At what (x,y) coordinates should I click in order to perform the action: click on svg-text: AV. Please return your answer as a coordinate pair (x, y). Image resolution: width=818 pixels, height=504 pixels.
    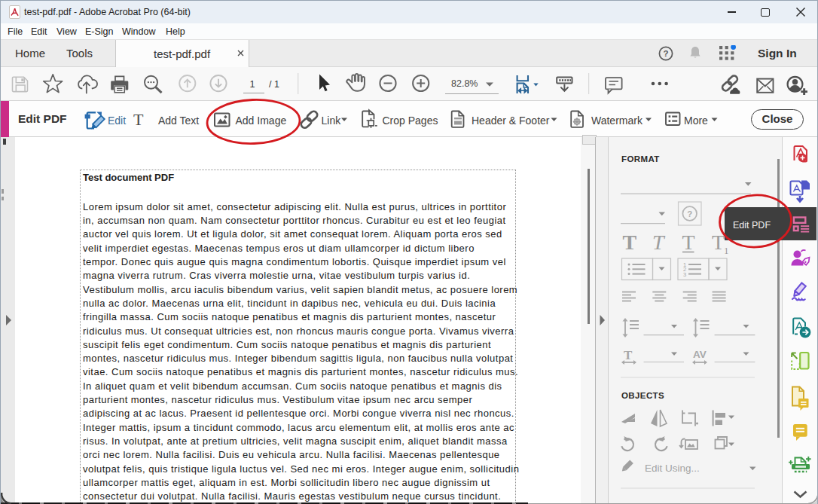
    Looking at the image, I should click on (700, 354).